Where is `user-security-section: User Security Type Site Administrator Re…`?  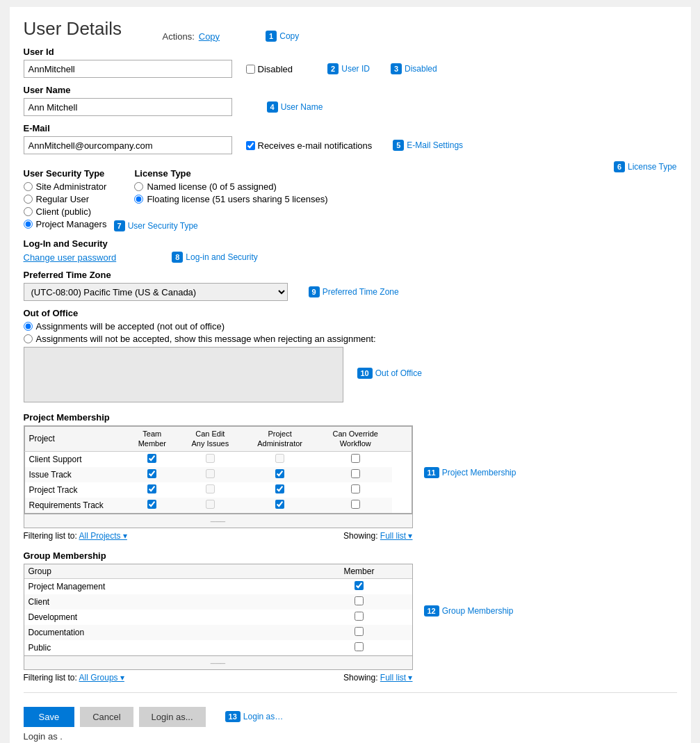 user-security-section: User Security Type Site Administrator Re… is located at coordinates (65, 196).